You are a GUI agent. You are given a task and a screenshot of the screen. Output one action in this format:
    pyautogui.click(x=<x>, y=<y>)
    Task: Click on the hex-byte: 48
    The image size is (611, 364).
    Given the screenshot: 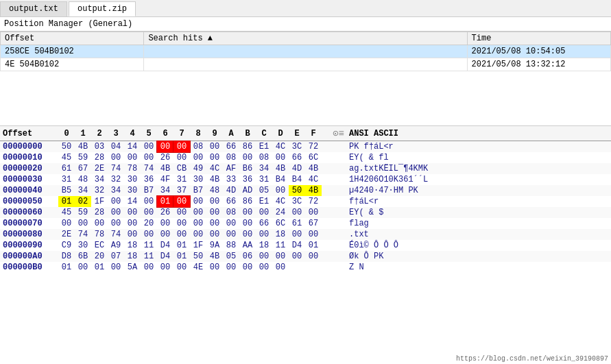 What is the action you would take?
    pyautogui.click(x=215, y=191)
    